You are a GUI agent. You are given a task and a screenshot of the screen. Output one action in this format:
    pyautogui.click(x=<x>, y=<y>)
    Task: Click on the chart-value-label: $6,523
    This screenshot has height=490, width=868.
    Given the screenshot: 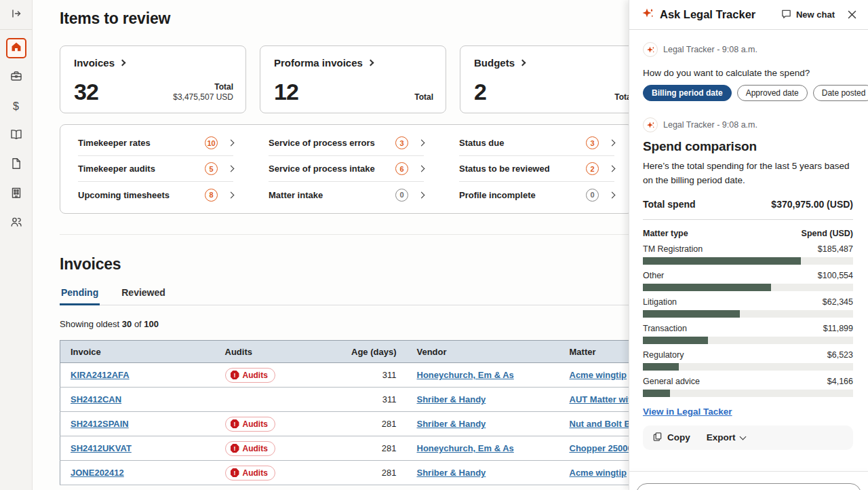 What is the action you would take?
    pyautogui.click(x=840, y=355)
    